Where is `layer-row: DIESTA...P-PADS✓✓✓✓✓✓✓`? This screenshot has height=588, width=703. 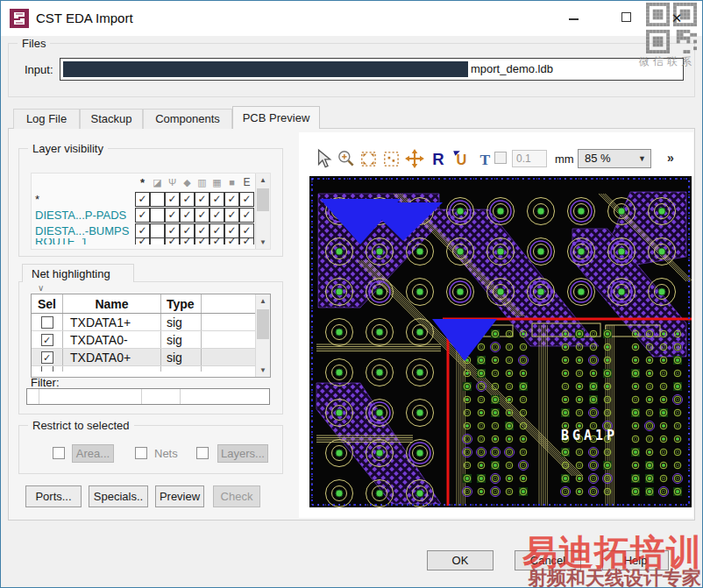
layer-row: DIESTA...P-PADS✓✓✓✓✓✓✓ is located at coordinates (151, 215).